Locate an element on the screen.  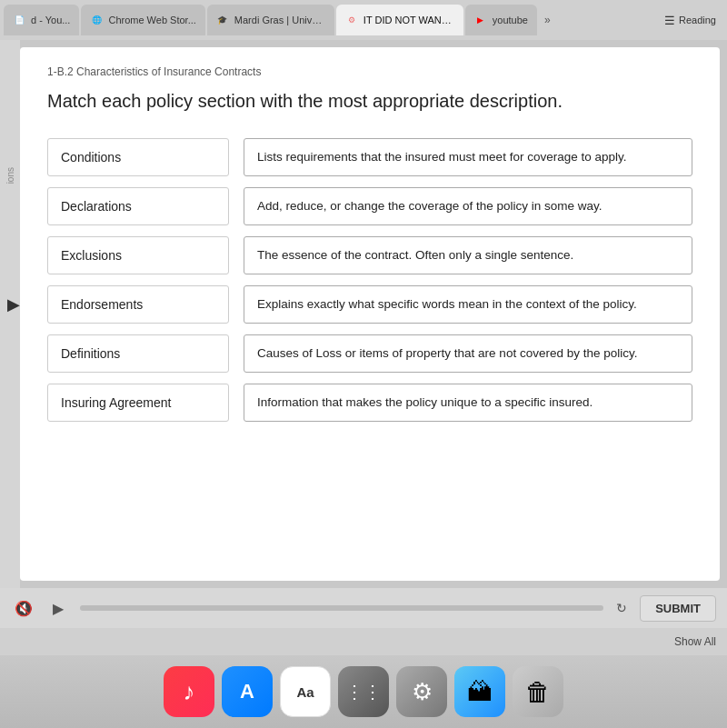
term-conditions: Conditions is located at coordinates (138, 157).